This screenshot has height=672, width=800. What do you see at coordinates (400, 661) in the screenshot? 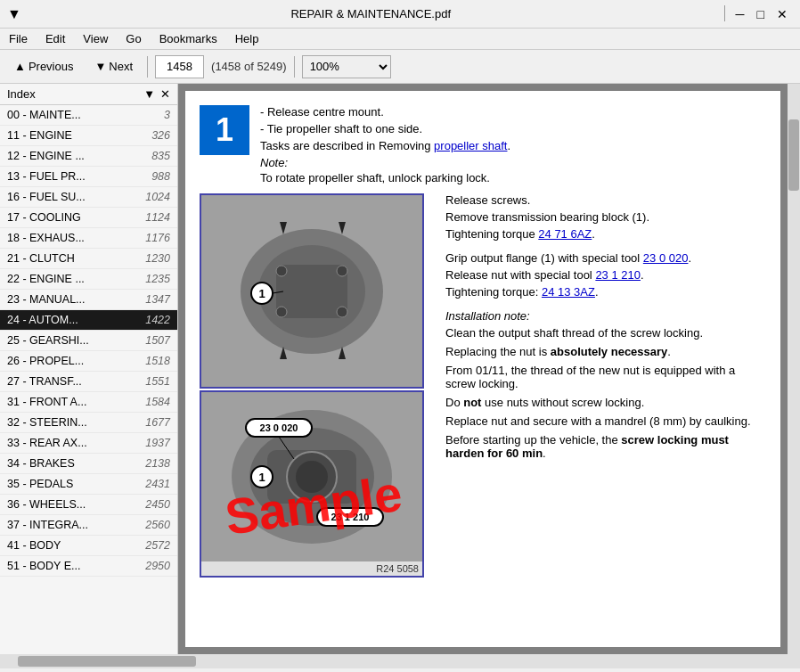
I see `bottom-scrollbar` at bounding box center [400, 661].